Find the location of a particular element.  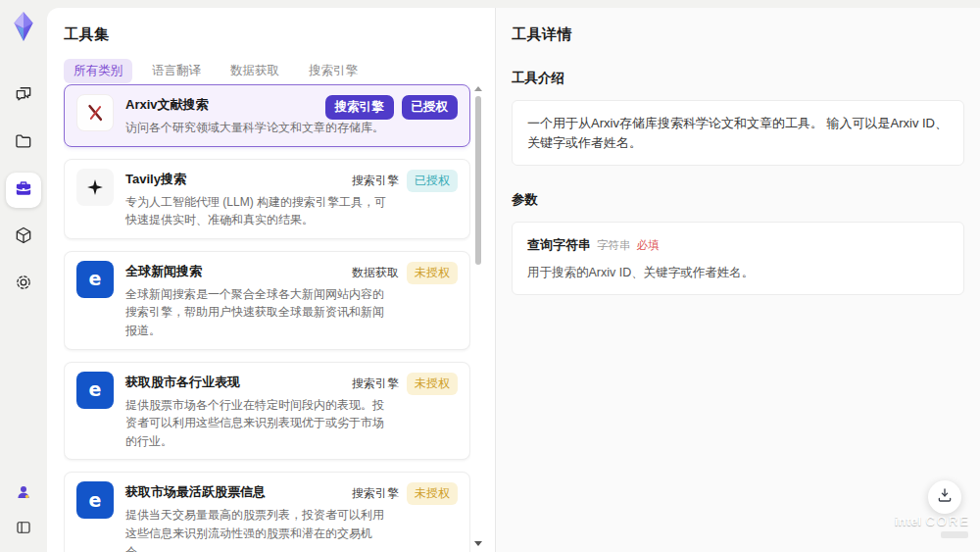

icon-sidebar is located at coordinates (24, 276).